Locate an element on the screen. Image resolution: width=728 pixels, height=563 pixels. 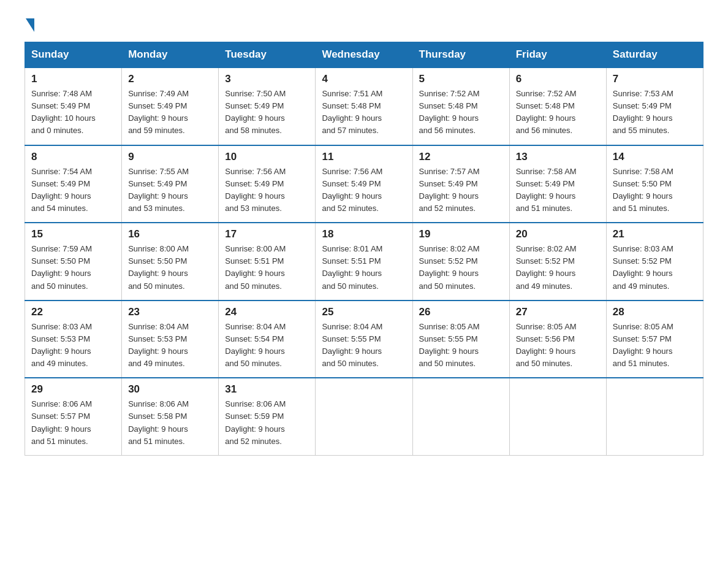
day-info: Sunrise: 8:06 AMSunset: 5:58 PMDaylight:… is located at coordinates (158, 422).